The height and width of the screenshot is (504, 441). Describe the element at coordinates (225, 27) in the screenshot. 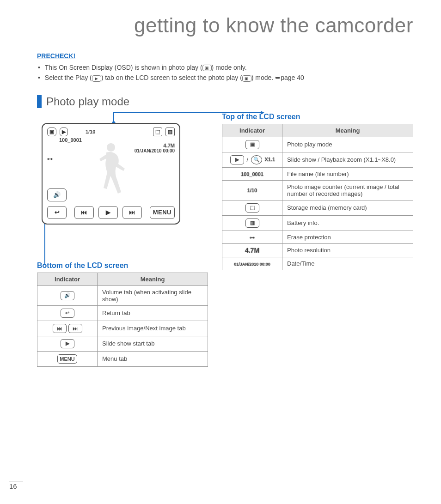

I see `page-title: getting to know the camcorder` at that location.